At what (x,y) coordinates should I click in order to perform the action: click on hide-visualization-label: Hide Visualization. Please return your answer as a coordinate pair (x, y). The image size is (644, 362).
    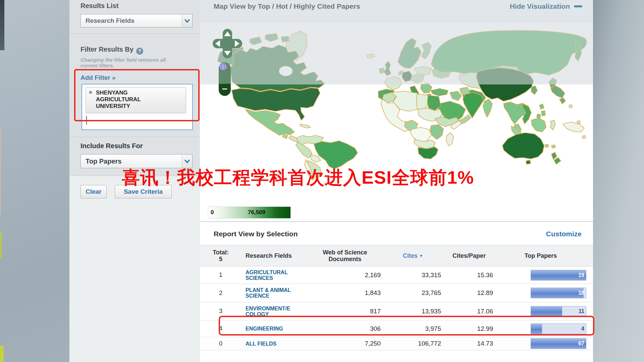
    Looking at the image, I should click on (540, 6).